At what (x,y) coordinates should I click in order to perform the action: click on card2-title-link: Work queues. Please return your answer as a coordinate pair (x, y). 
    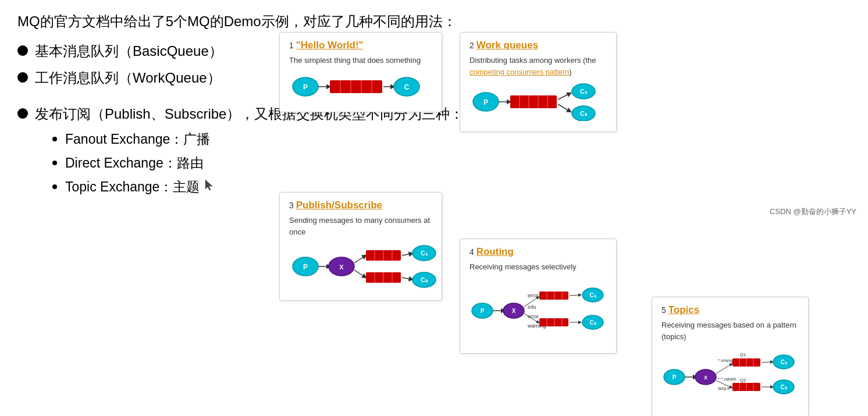
    Looking at the image, I should click on (507, 45).